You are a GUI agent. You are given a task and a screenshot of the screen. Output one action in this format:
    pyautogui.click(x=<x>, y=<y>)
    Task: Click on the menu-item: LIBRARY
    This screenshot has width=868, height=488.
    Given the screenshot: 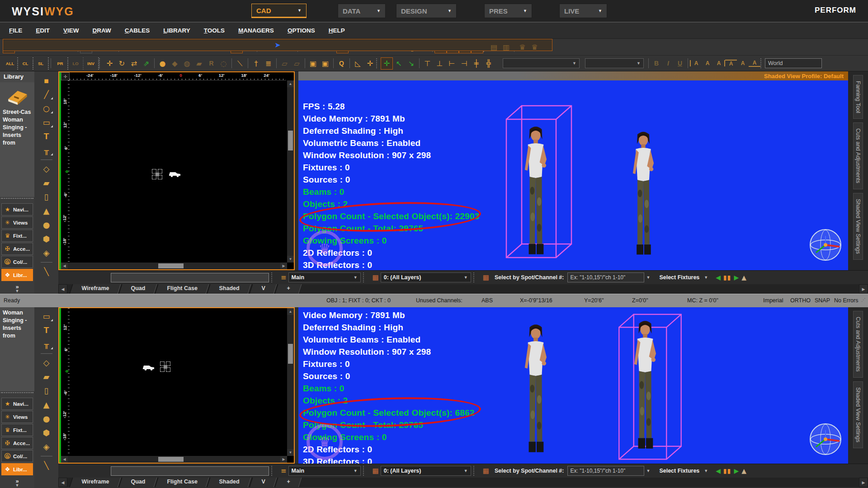 What is the action you would take?
    pyautogui.click(x=177, y=31)
    